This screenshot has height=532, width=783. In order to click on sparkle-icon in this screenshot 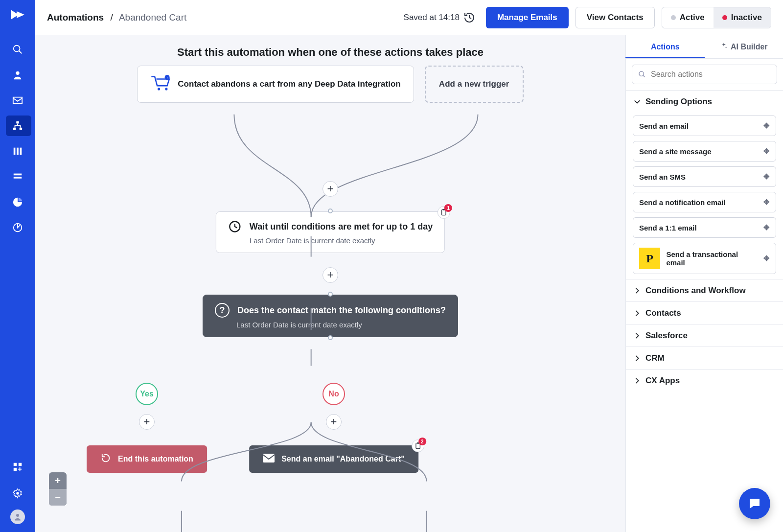, I will do `click(724, 47)`.